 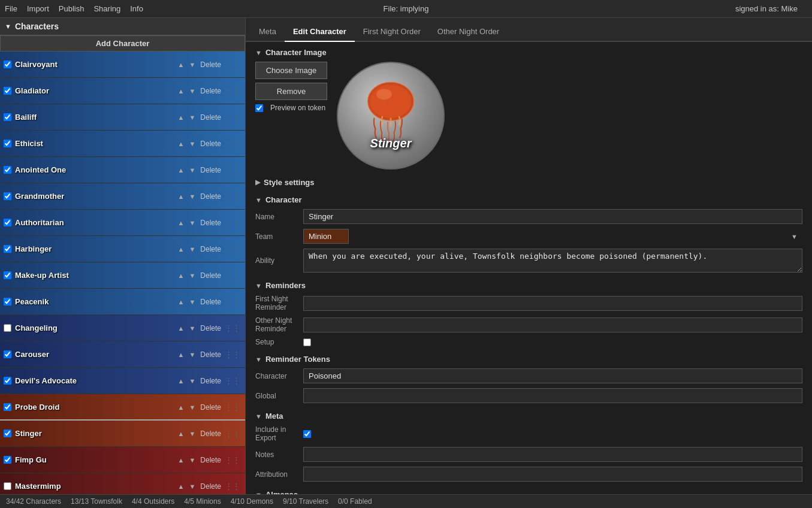 I want to click on meta-section-header: Meta, so click(x=529, y=416).